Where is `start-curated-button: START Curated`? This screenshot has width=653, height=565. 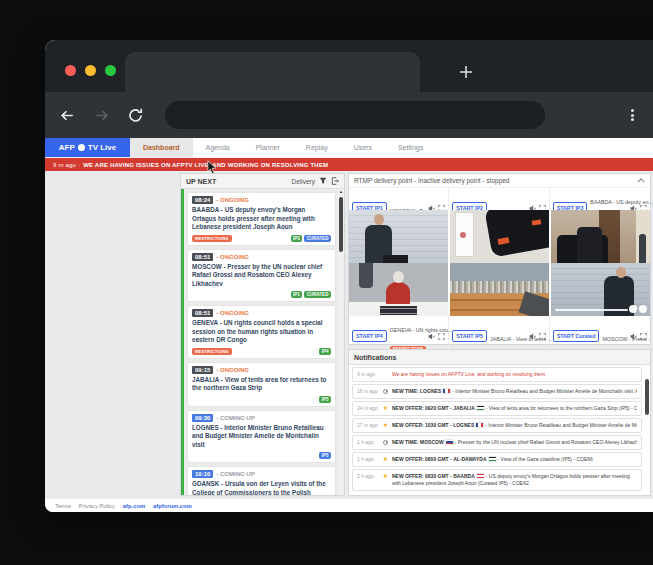 start-curated-button: START Curated is located at coordinates (576, 336).